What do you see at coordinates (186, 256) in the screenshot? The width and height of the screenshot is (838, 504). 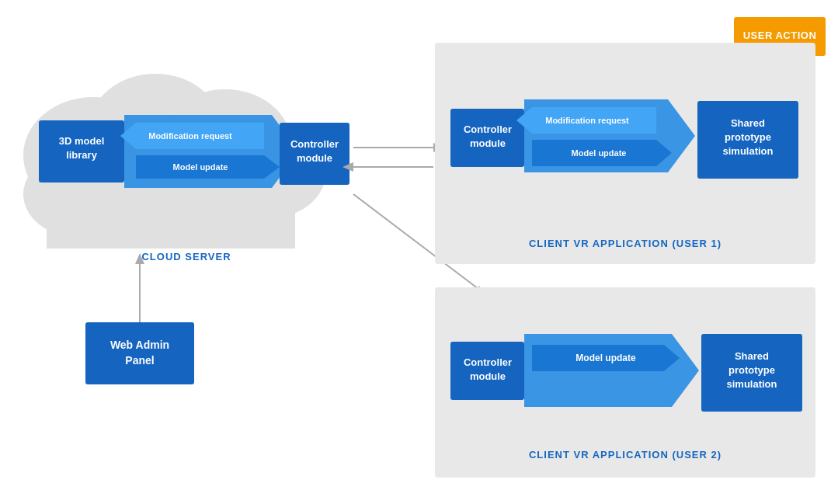 I see `svg-text: CLOUD SERVER` at bounding box center [186, 256].